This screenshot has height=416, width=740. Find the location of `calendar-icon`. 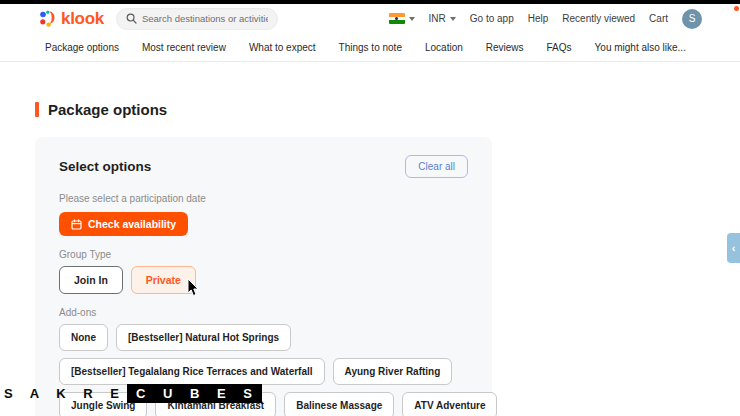

calendar-icon is located at coordinates (76, 224).